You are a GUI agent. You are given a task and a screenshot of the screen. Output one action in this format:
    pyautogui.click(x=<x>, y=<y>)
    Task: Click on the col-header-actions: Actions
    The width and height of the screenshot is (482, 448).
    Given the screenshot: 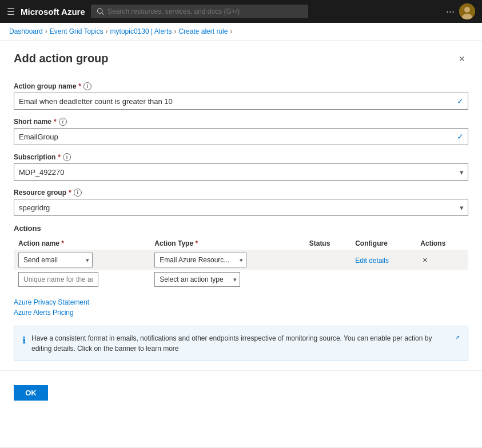 What is the action you would take?
    pyautogui.click(x=442, y=243)
    